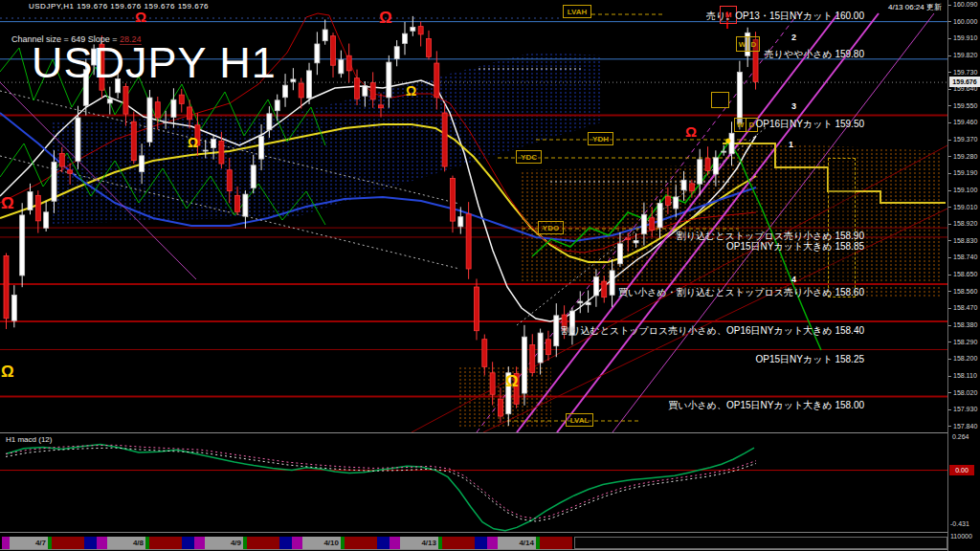 The image size is (980, 551). I want to click on date-label: 4/9, so click(235, 543).